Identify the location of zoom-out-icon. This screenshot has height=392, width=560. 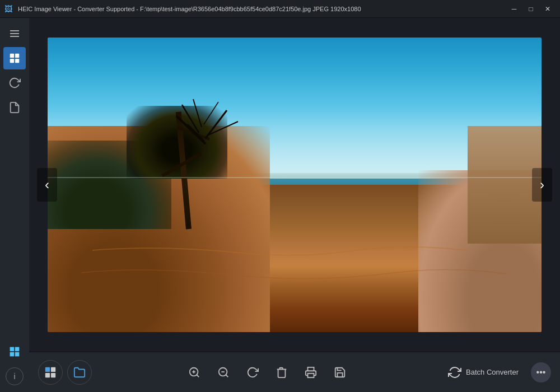
(223, 372).